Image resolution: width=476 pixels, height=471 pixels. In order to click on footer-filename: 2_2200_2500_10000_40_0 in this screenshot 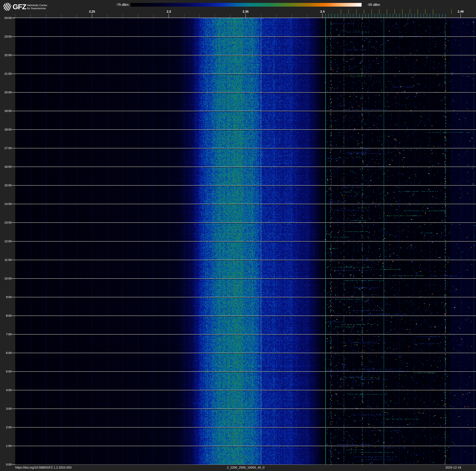, I will do `click(246, 468)`.